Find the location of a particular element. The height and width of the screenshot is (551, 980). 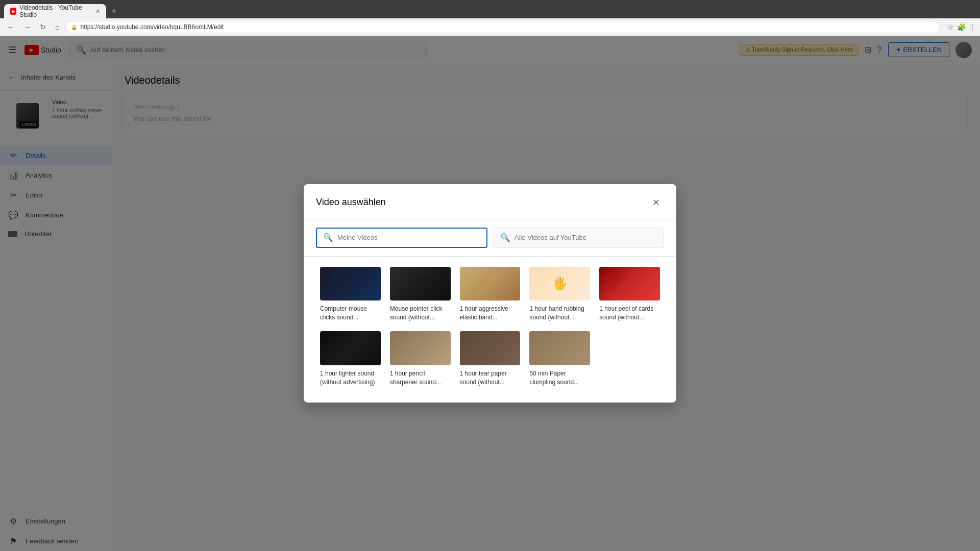

refresh-button: ↻ is located at coordinates (43, 27).